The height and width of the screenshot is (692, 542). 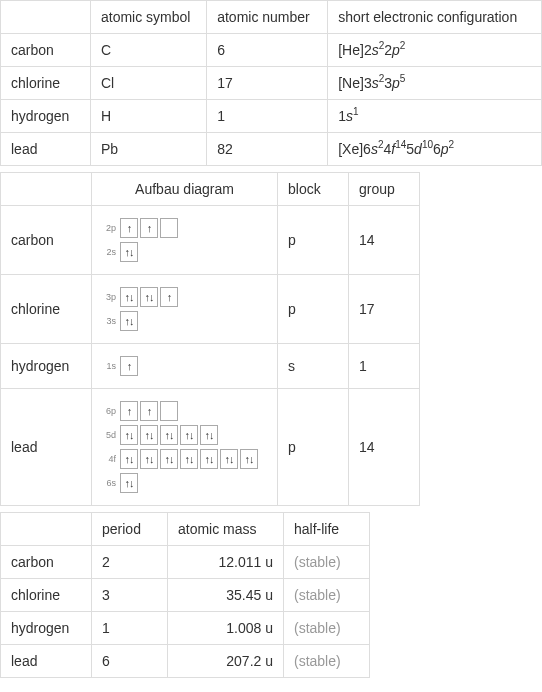 I want to click on electron-config: [He]2s22p2, so click(x=435, y=50).